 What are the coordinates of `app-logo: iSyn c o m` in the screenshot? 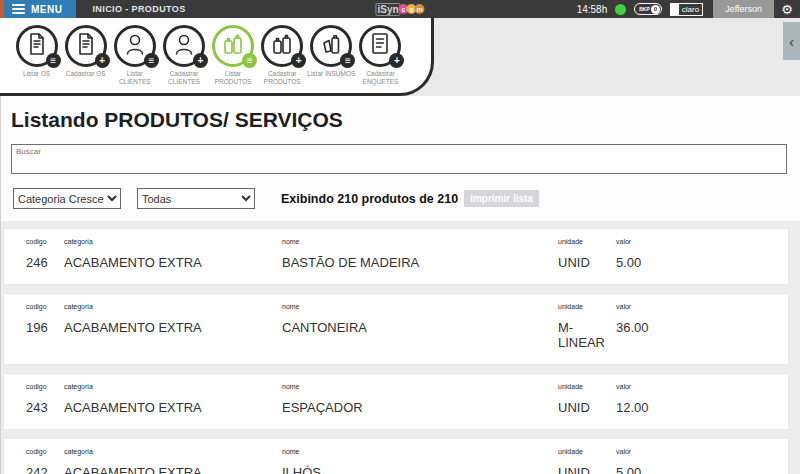 It's located at (400, 9).